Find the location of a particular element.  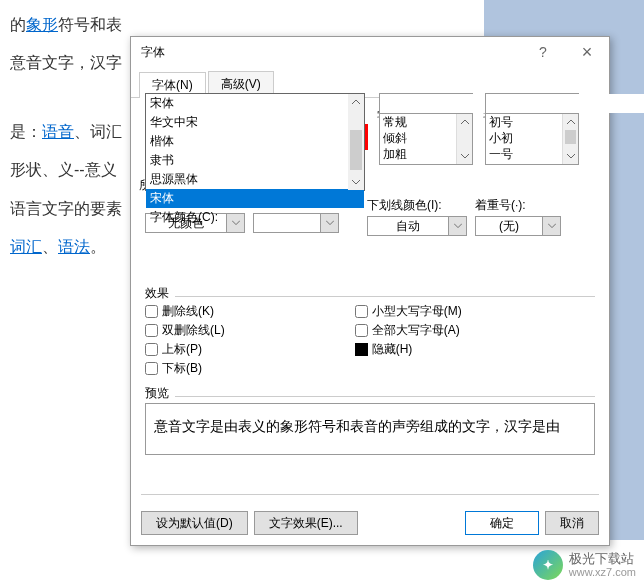

size-input is located at coordinates (532, 103).